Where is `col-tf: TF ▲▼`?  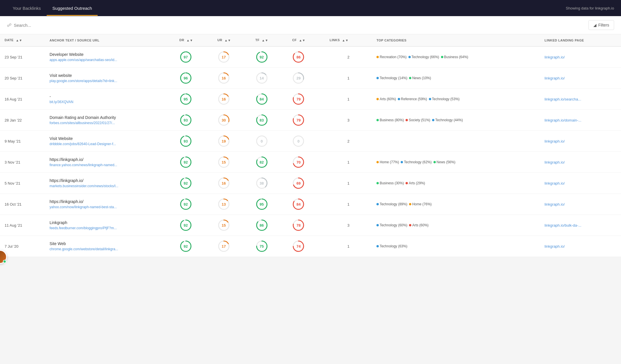
col-tf: TF ▲▼ is located at coordinates (269, 40).